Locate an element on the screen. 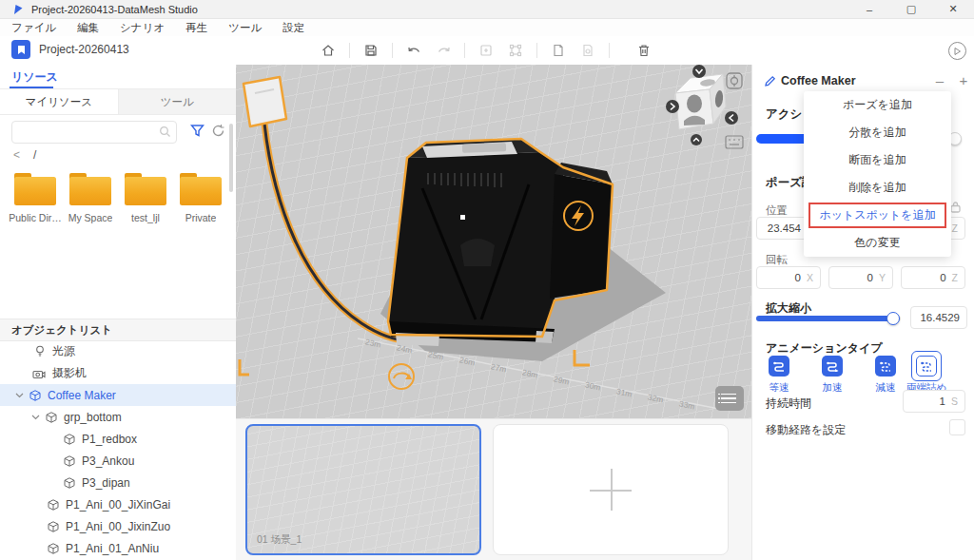 Image resolution: width=974 pixels, height=560 pixels. menu-file: ファイル is located at coordinates (34, 29).